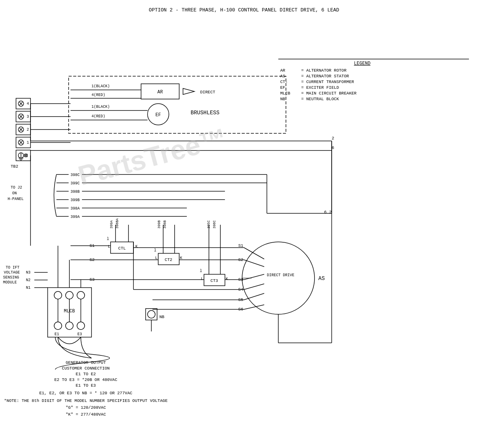 This screenshot has height=448, width=488. Describe the element at coordinates (160, 92) in the screenshot. I see `ar-label: AR` at that location.